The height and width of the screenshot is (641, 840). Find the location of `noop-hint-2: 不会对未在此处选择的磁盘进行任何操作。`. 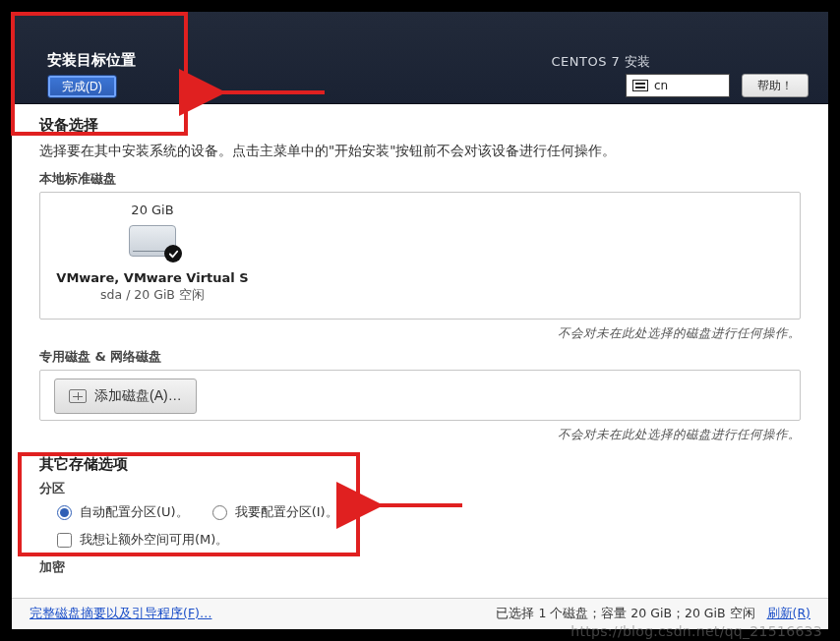

noop-hint-2: 不会对未在此处选择的磁盘进行任何操作。 is located at coordinates (420, 435).